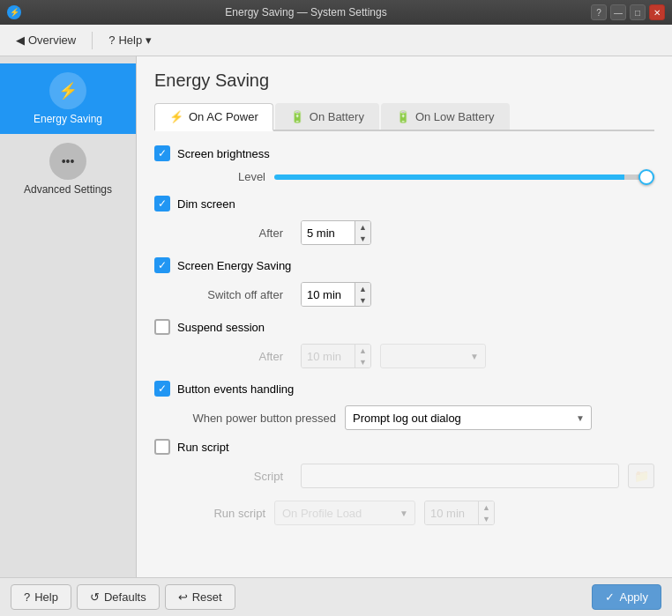  Describe the element at coordinates (220, 328) in the screenshot. I see `suspend-session-label: Suspend session` at that location.